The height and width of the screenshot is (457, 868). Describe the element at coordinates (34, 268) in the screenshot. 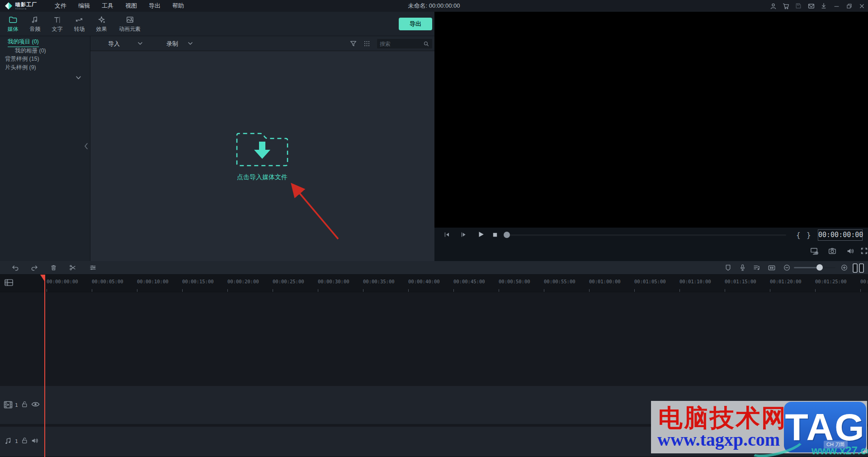

I see `redo-icon` at that location.